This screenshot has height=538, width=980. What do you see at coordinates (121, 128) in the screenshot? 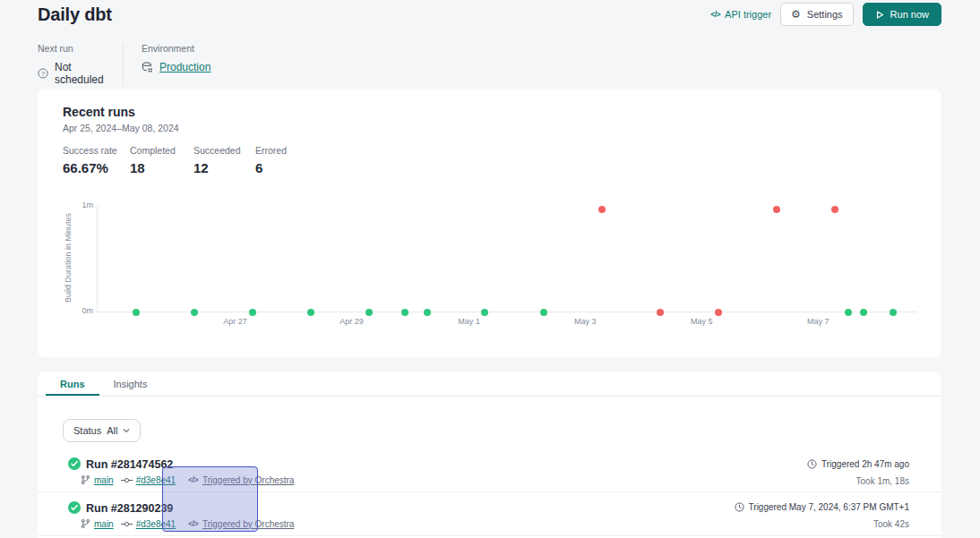
I see `recent-runs-date-range: Apr 25, 2024–May 08, 2024` at bounding box center [121, 128].